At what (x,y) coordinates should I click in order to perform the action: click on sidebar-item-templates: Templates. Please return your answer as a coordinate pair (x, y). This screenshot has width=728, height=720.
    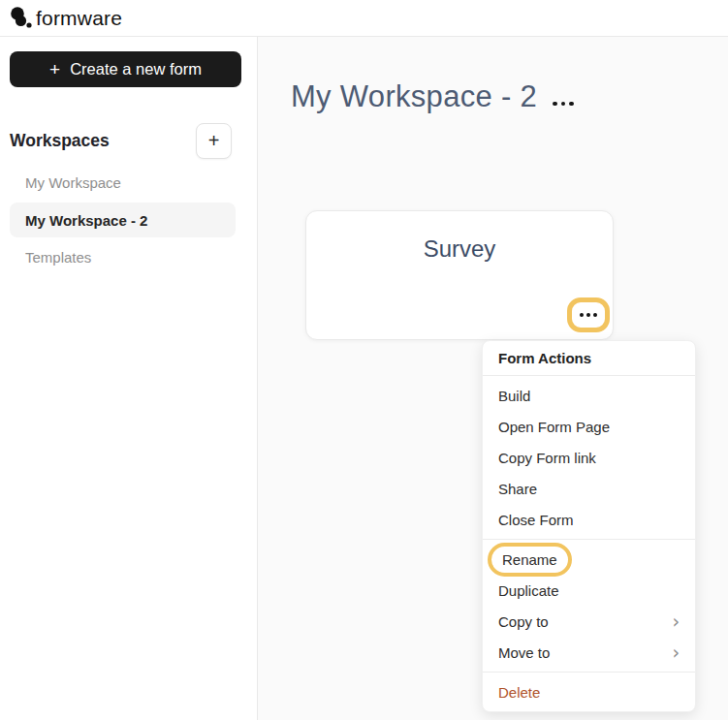
    Looking at the image, I should click on (122, 258).